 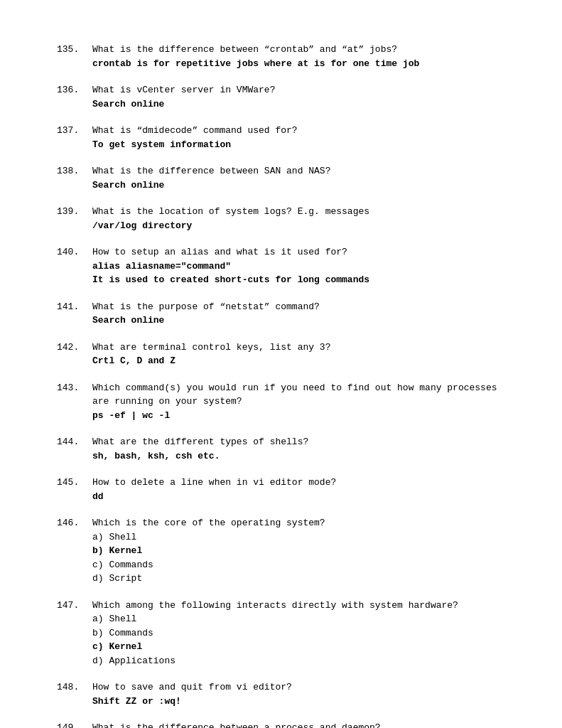 I want to click on item-number: 140., so click(x=75, y=266).